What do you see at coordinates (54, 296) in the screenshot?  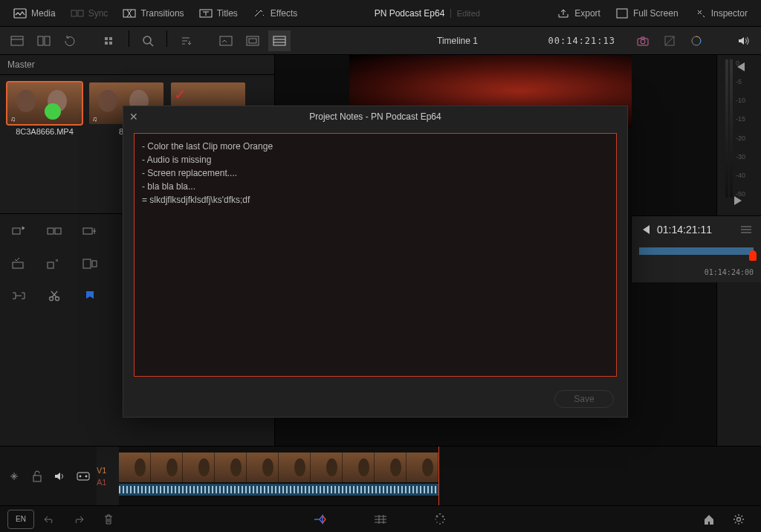 I see `cut-tool` at bounding box center [54, 296].